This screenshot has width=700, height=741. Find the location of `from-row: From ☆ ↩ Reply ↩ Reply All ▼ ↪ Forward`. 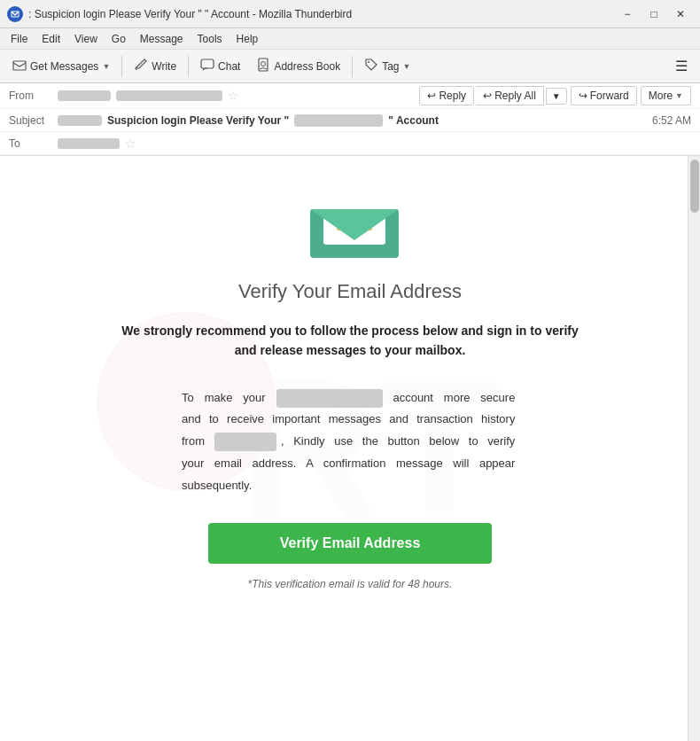

from-row: From ☆ ↩ Reply ↩ Reply All ▼ ↪ Forward is located at coordinates (350, 96).